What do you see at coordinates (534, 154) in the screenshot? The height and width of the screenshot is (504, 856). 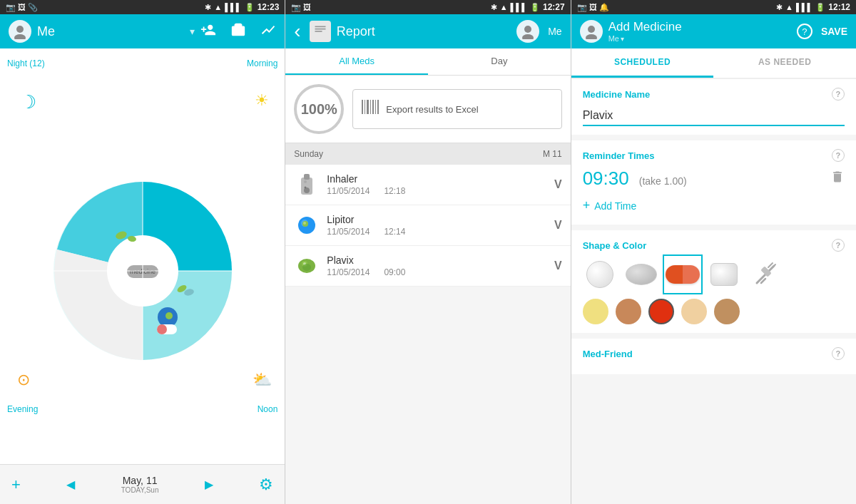 I see `col-date: M 11` at bounding box center [534, 154].